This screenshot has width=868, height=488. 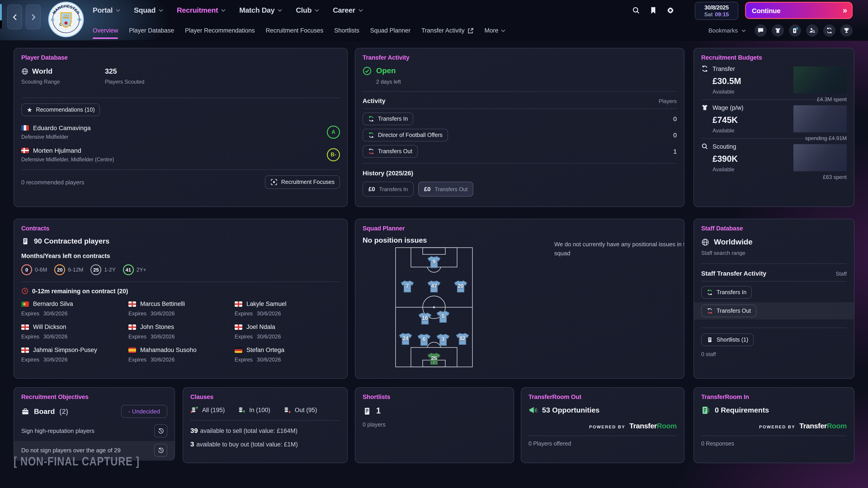 I want to click on gear-icon, so click(x=671, y=10).